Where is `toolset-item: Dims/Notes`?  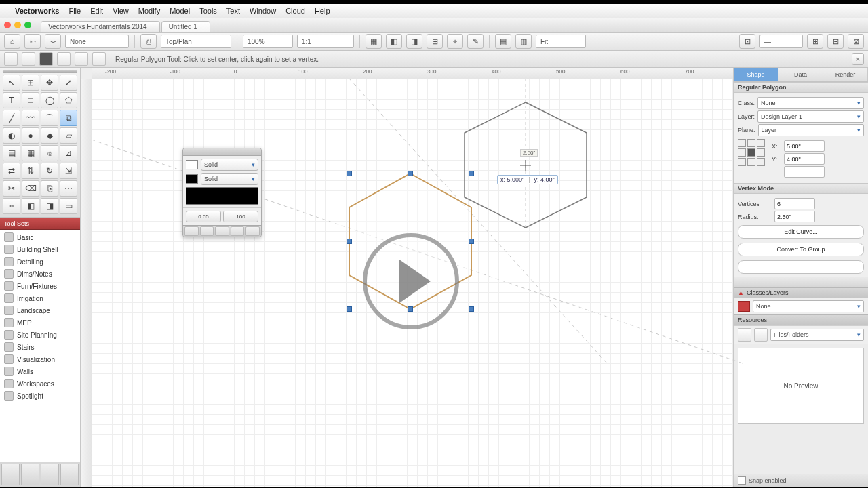 toolset-item: Dims/Notes is located at coordinates (40, 274).